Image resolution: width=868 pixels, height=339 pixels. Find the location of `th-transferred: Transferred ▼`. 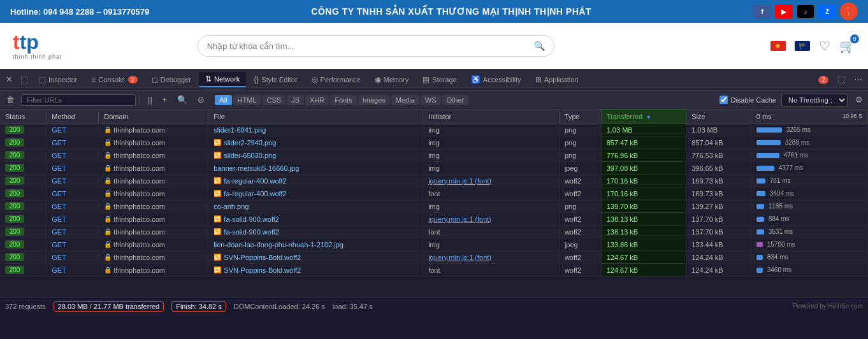

th-transferred: Transferred ▼ is located at coordinates (644, 117).